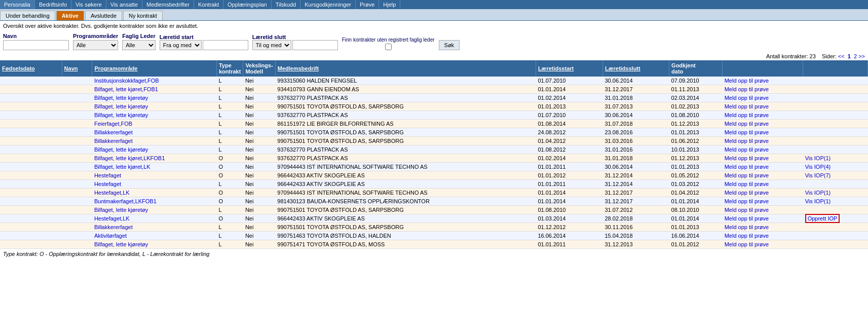  What do you see at coordinates (31, 68) in the screenshot?
I see `col-fodselsdato: Fødselsdato` at bounding box center [31, 68].